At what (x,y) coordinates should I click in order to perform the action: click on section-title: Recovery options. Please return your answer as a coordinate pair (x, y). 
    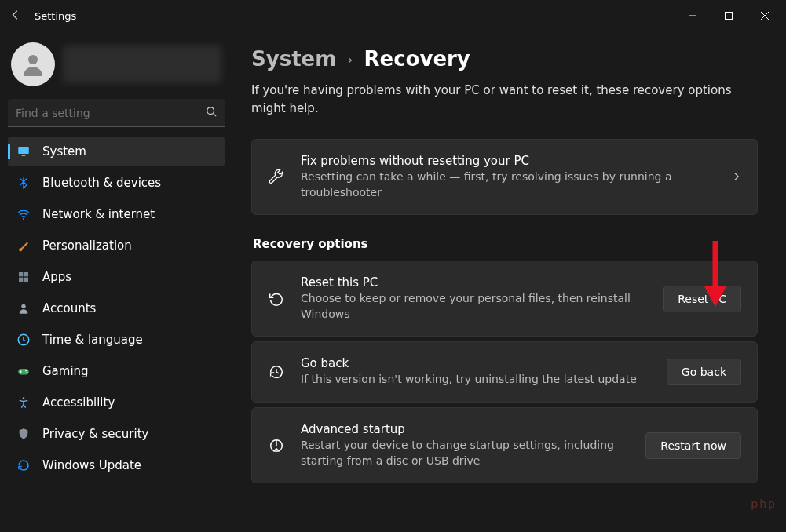
    Looking at the image, I should click on (506, 244).